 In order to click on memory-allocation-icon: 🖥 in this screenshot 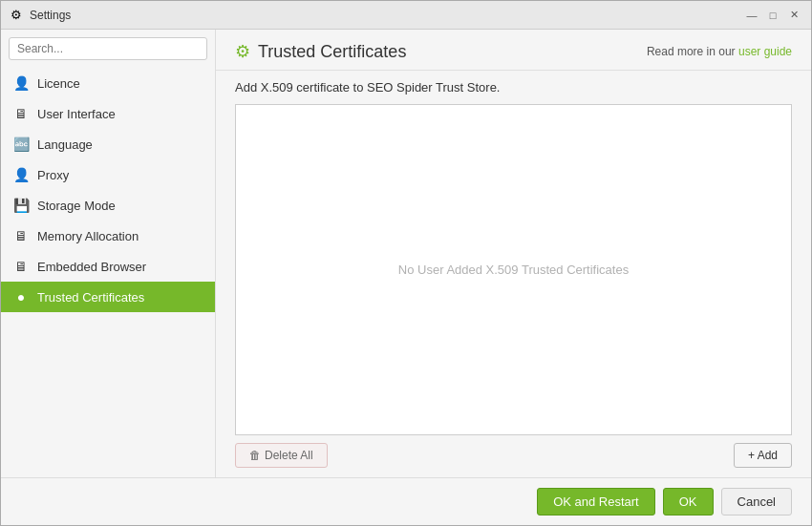, I will do `click(21, 236)`.